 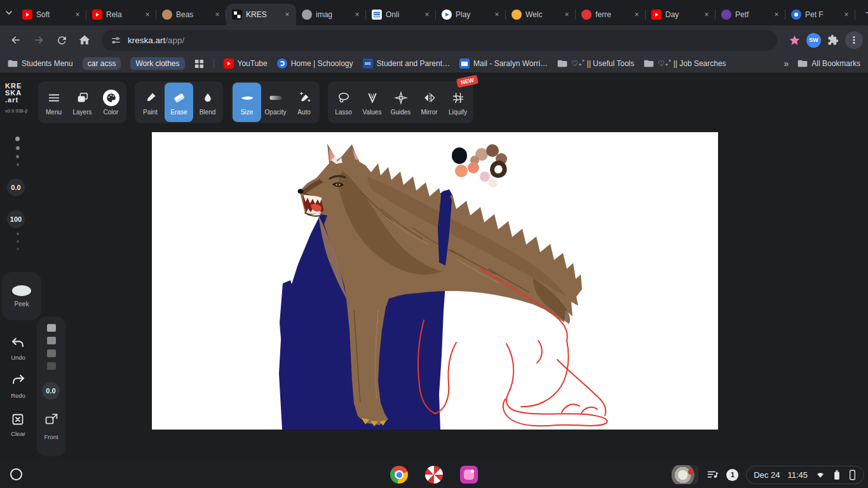 What do you see at coordinates (116, 41) in the screenshot?
I see `site-info-icon` at bounding box center [116, 41].